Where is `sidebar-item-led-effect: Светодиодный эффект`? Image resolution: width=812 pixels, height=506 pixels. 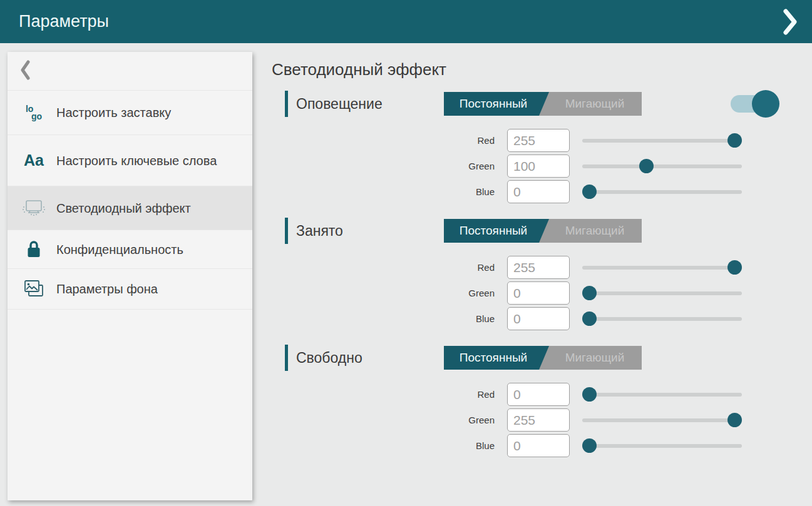
sidebar-item-led-effect: Светодиодный эффект is located at coordinates (130, 208).